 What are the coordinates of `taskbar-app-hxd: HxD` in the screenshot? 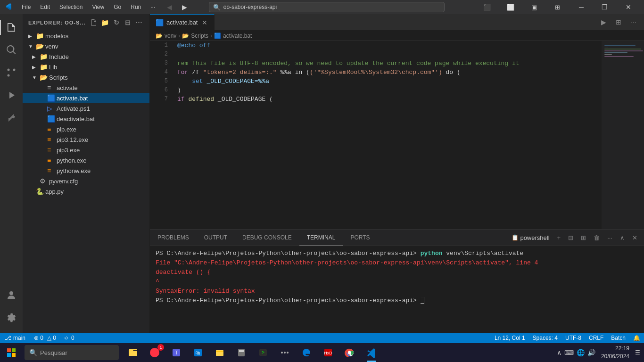 It's located at (328, 353).